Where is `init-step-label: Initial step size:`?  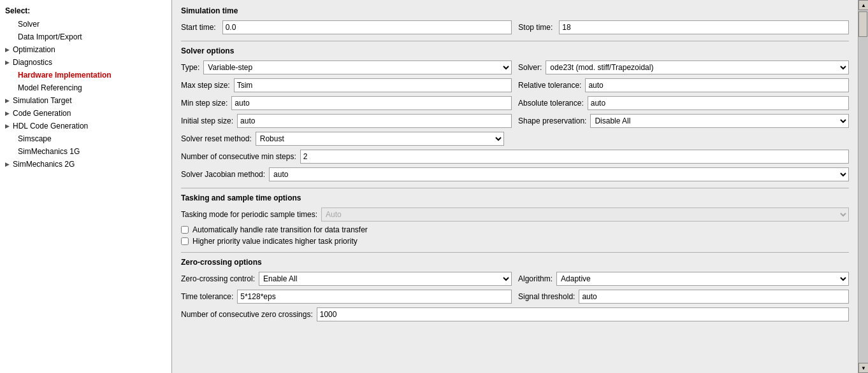 init-step-label: Initial step size: is located at coordinates (207, 121).